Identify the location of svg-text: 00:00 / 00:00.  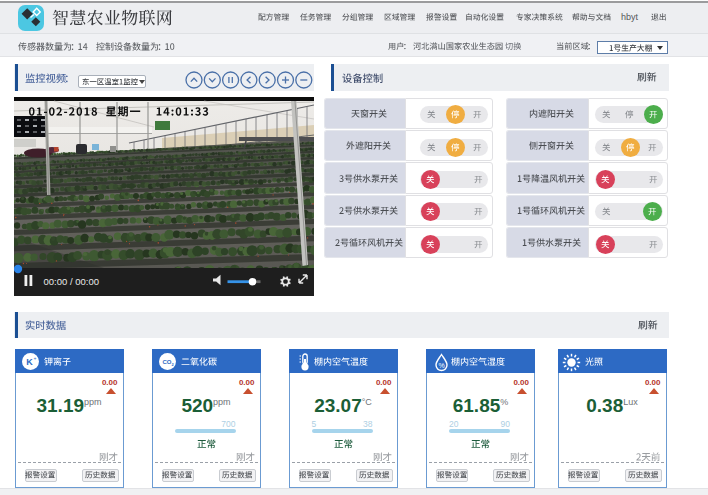
(72, 282).